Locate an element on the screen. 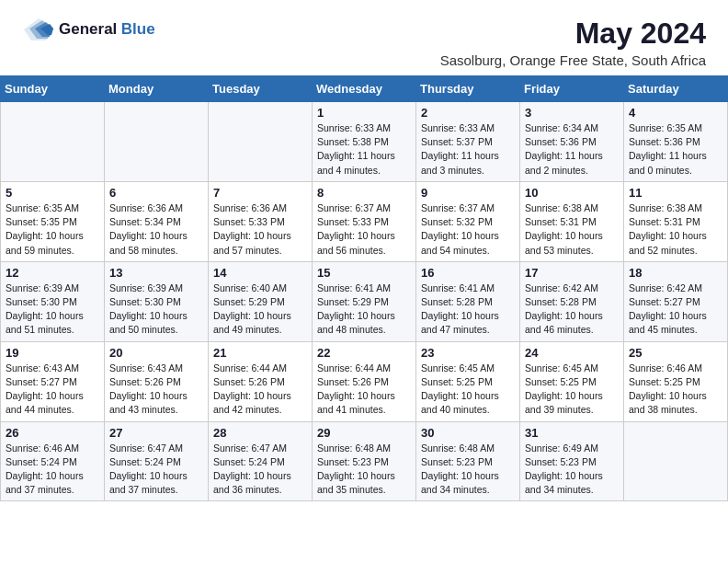  day-number: 9 is located at coordinates (468, 193).